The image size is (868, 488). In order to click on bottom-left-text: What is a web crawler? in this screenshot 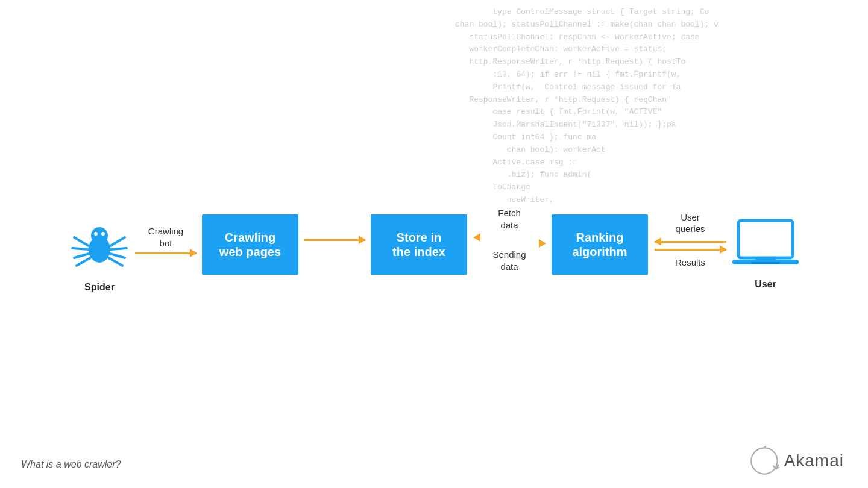, I will do `click(71, 465)`.